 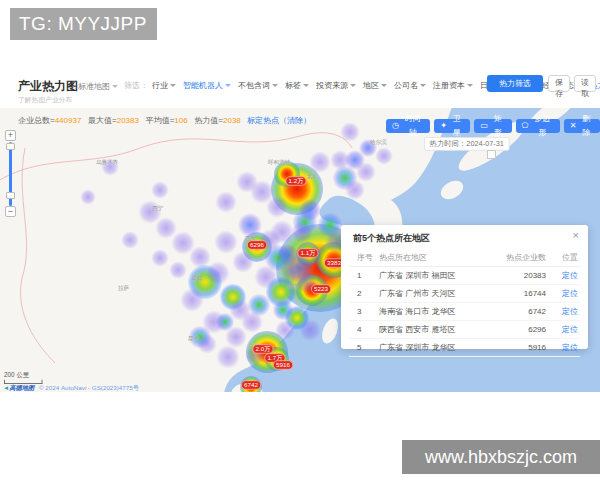 What do you see at coordinates (10, 146) in the screenshot?
I see `zoom-knob` at bounding box center [10, 146].